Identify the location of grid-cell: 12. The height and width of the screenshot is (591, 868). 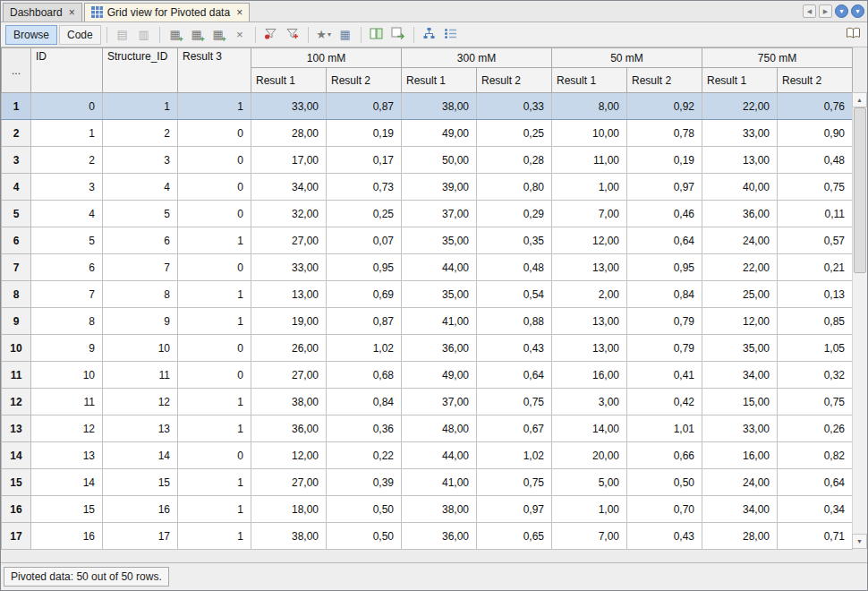
(140, 402).